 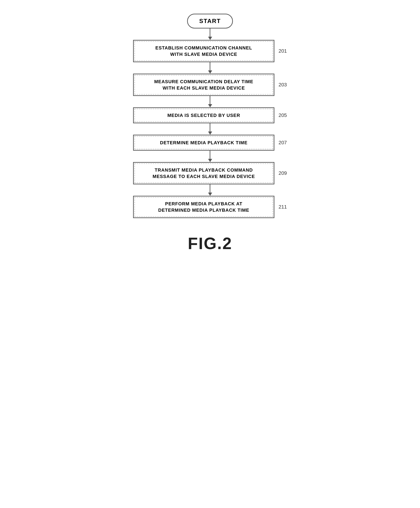 What do you see at coordinates (204, 143) in the screenshot?
I see `step-207-text: DETERMINE MEDIA PLAYBACK TIME` at bounding box center [204, 143].